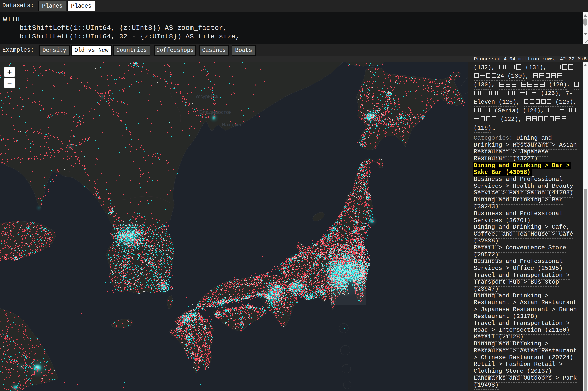 The height and width of the screenshot is (391, 588). Describe the element at coordinates (232, 125) in the screenshot. I see `svg-text: Находка` at that location.